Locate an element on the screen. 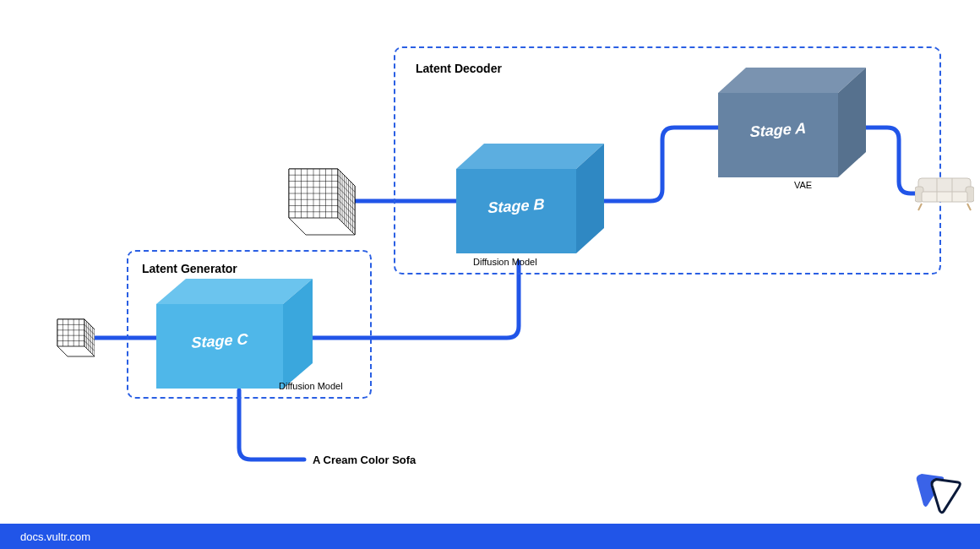 This screenshot has height=549, width=980. grid-cube-large-icon is located at coordinates (314, 201).